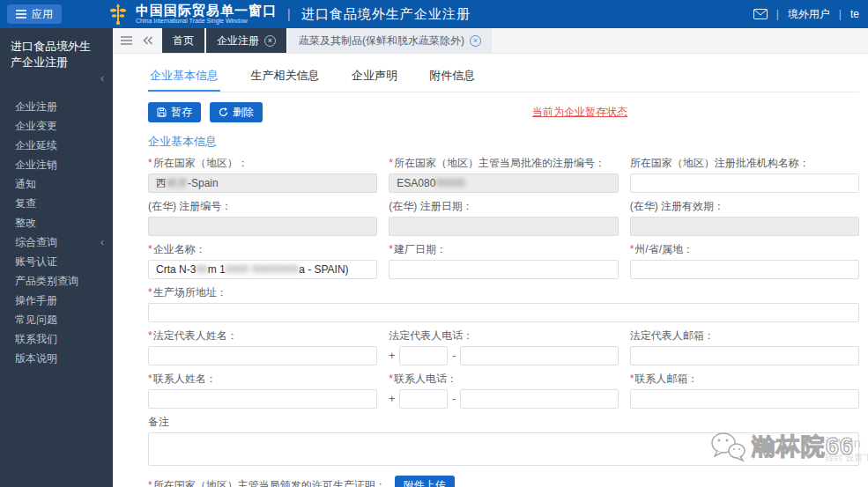 This screenshot has width=868, height=487. I want to click on form-row-2: (在华) 注册编号： (在华) 注册日期： (在华) 注册有效期：, so click(504, 215).